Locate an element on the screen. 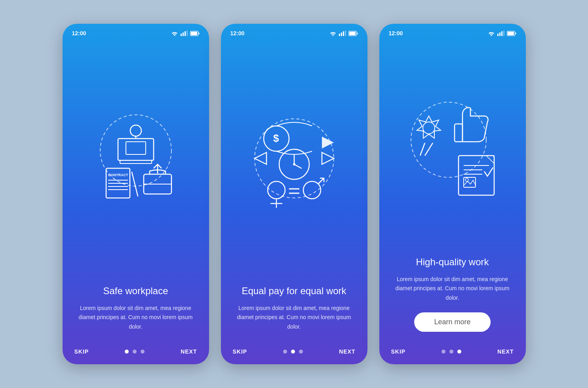  time-1: 12:00 is located at coordinates (79, 33).